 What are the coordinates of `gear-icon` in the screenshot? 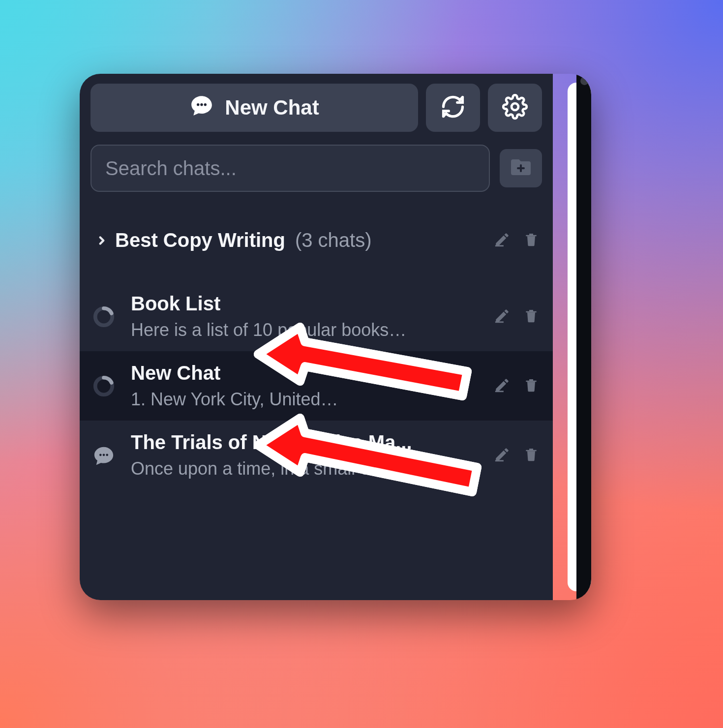 It's located at (515, 108).